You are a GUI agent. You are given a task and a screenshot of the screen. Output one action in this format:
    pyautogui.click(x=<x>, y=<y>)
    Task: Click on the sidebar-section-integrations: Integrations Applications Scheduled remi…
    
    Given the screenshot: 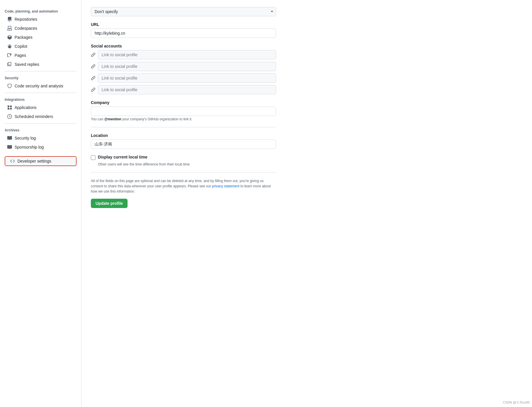 What is the action you would take?
    pyautogui.click(x=41, y=108)
    